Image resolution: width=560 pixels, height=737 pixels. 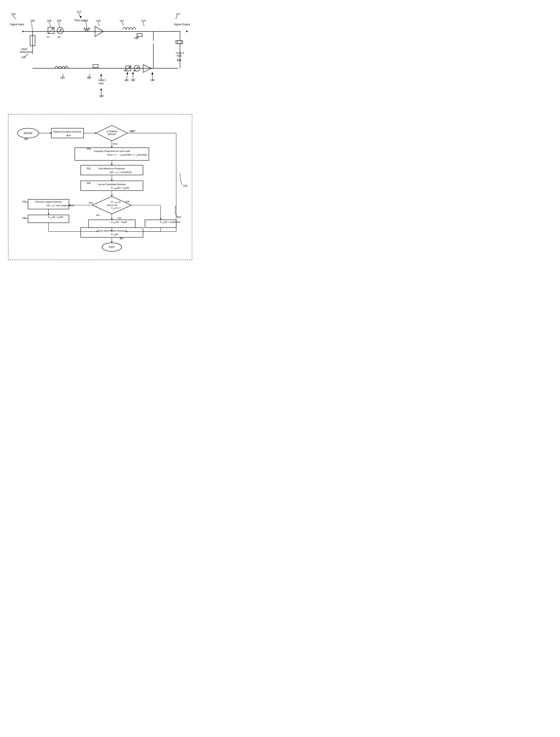 I want to click on collinear-text2: cand, so click(x=116, y=203).